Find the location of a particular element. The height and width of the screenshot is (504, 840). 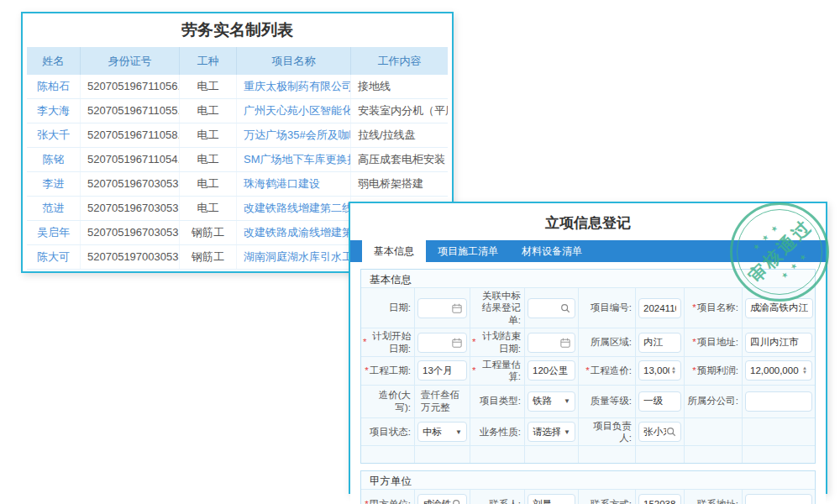

work-content: 安装室内分机（平层... is located at coordinates (400, 111).